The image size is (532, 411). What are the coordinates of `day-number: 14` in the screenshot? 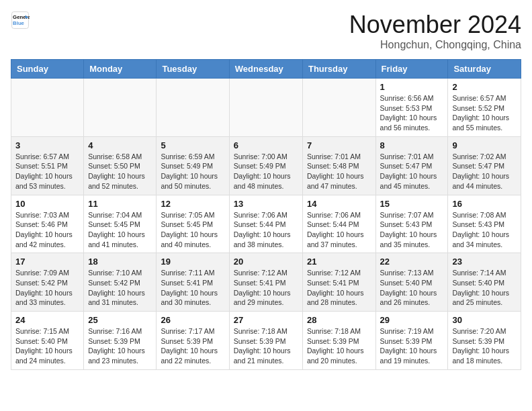 It's located at (339, 204).